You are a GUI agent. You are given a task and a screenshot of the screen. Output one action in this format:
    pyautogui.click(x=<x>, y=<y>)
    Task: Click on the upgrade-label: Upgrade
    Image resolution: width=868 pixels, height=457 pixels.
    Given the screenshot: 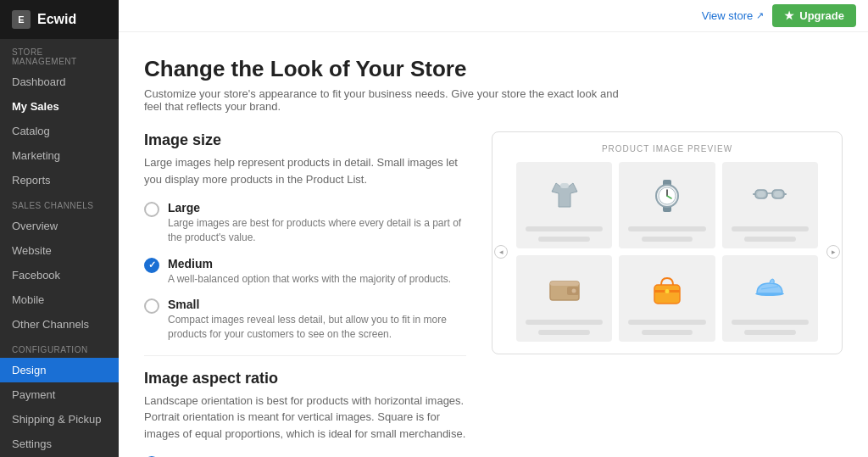 What is the action you would take?
    pyautogui.click(x=822, y=15)
    